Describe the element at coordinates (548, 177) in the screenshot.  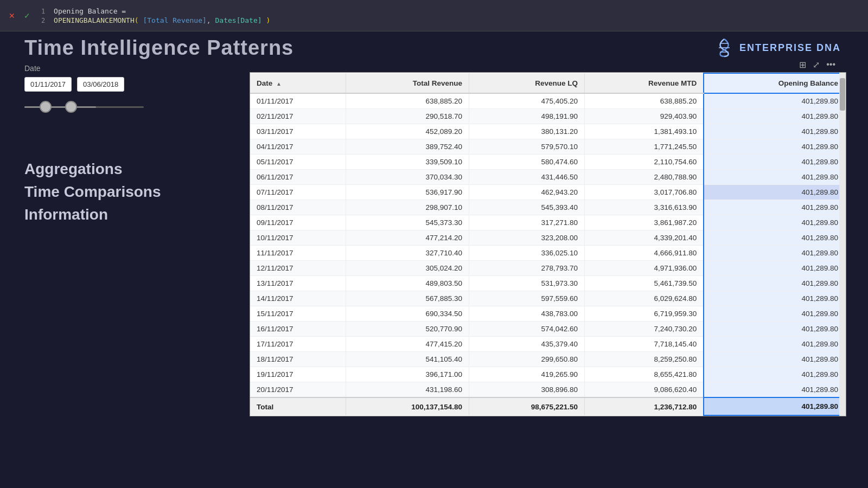
I see `table-row: 06/11/2017370,034.30431,446.502,480,788.…` at that location.